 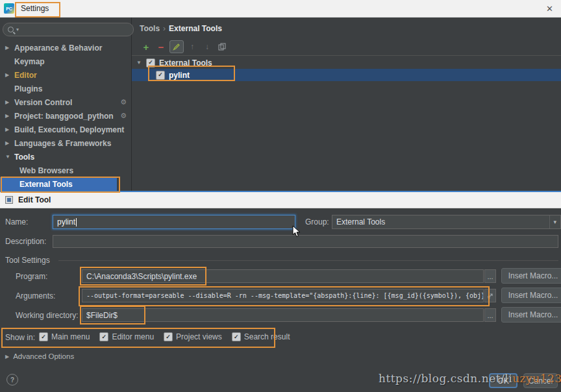 What do you see at coordinates (58, 184) in the screenshot?
I see `sidebar-item-external-tools: External Tools` at bounding box center [58, 184].